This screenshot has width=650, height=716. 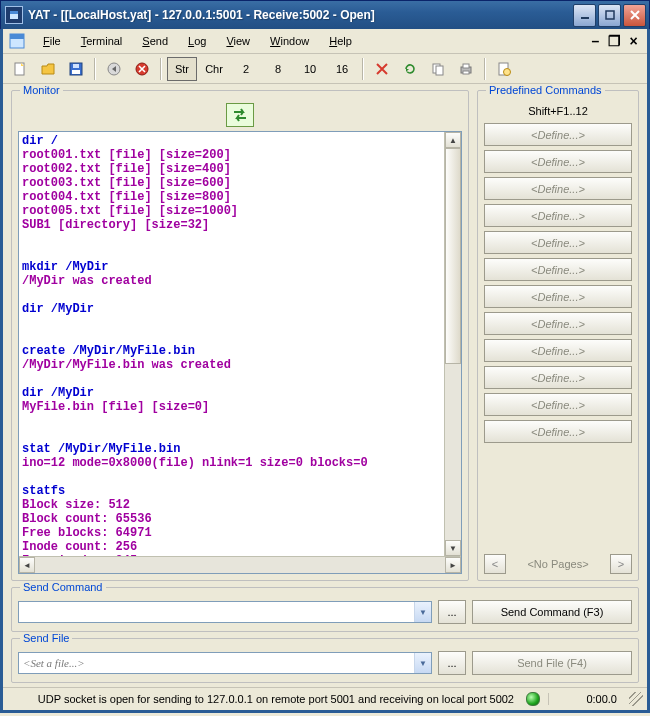 I want to click on predefined-slot-4: <Define...>, so click(x=558, y=216).